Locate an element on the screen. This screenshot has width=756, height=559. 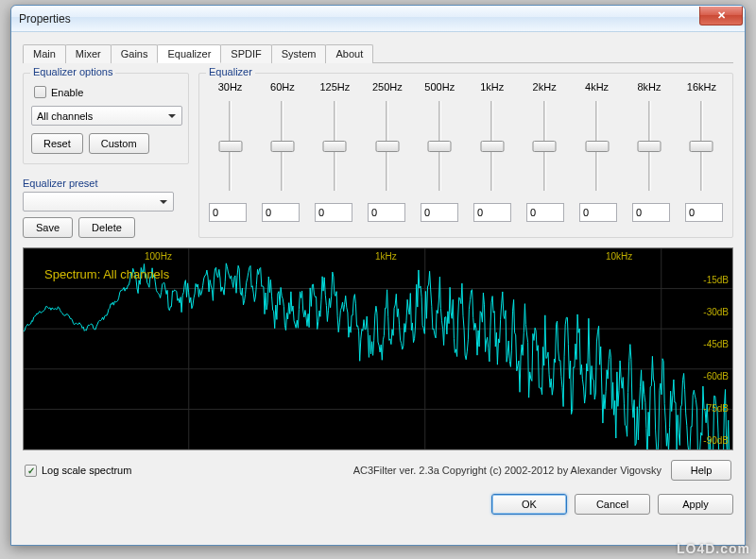
x-tick-1khz: 1kHz is located at coordinates (386, 257).